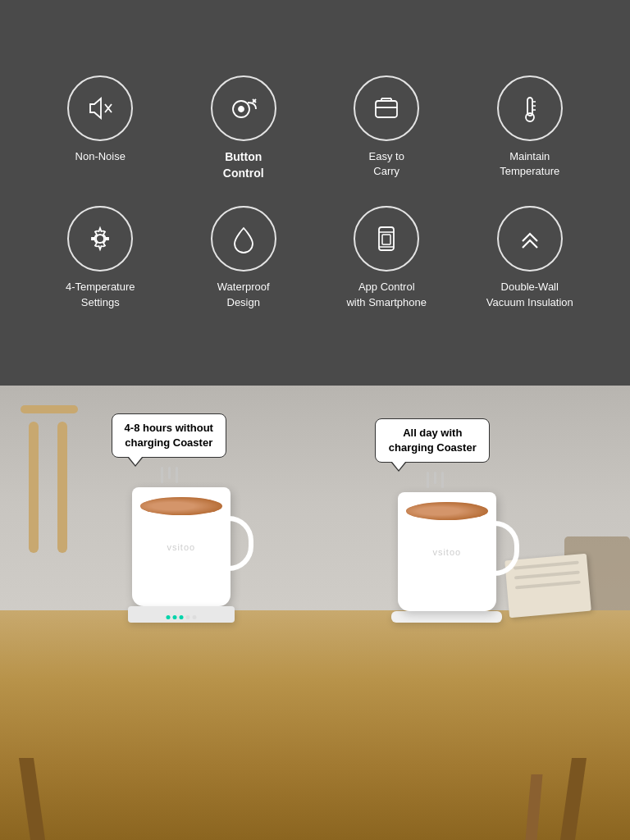  Describe the element at coordinates (530, 128) in the screenshot. I see `feature-maintain-temp: MaintainTemperature` at that location.